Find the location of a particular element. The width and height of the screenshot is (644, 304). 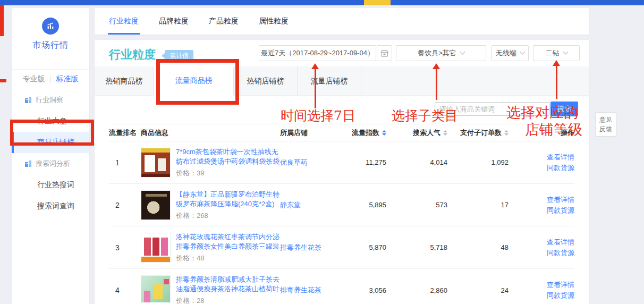

chevron-down-icon is located at coordinates (565, 52).